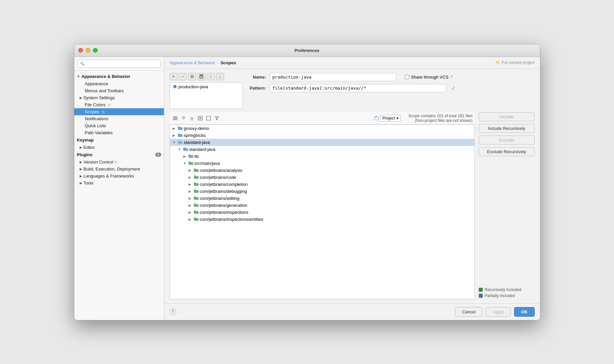  Describe the element at coordinates (322, 177) in the screenshot. I see `tree-node-code: ▶ com/jetbrains/code` at that location.